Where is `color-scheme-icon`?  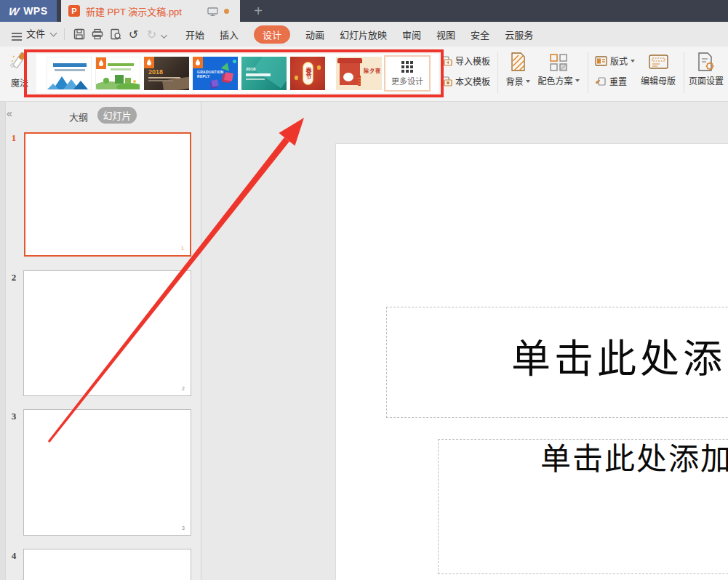 color-scheme-icon is located at coordinates (559, 63).